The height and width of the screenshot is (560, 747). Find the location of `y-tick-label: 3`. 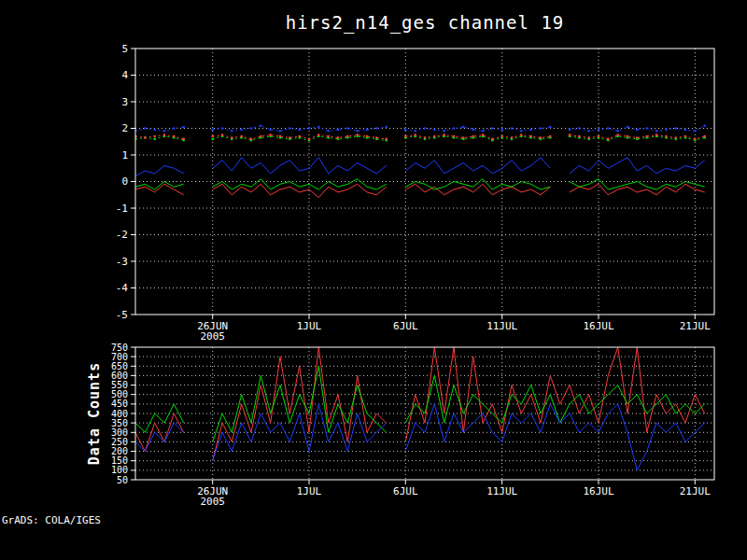

y-tick-label: 3 is located at coordinates (125, 103).